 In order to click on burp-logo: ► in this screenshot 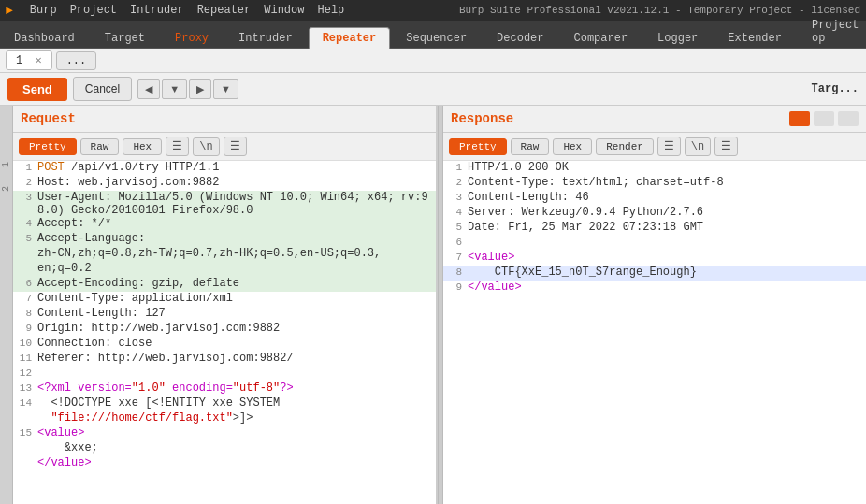, I will do `click(9, 11)`.